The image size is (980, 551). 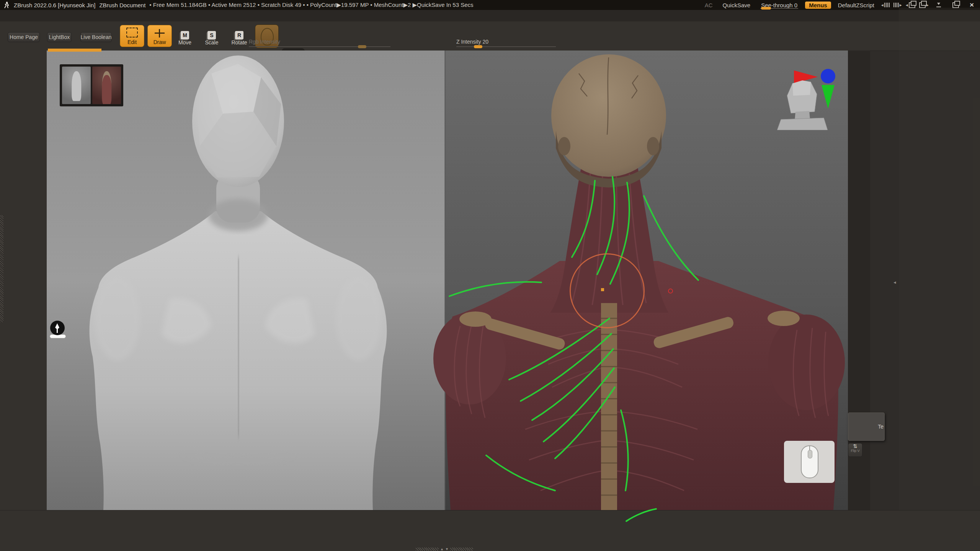 What do you see at coordinates (490, 530) in the screenshot?
I see `bottom-panel` at bounding box center [490, 530].